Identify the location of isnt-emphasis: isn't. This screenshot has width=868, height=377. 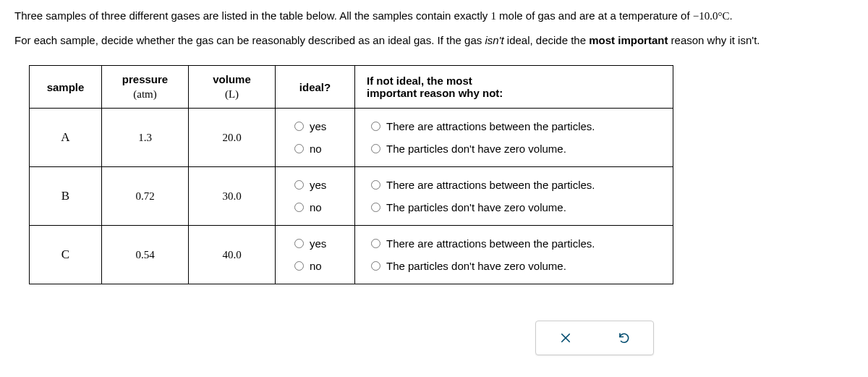
(494, 41).